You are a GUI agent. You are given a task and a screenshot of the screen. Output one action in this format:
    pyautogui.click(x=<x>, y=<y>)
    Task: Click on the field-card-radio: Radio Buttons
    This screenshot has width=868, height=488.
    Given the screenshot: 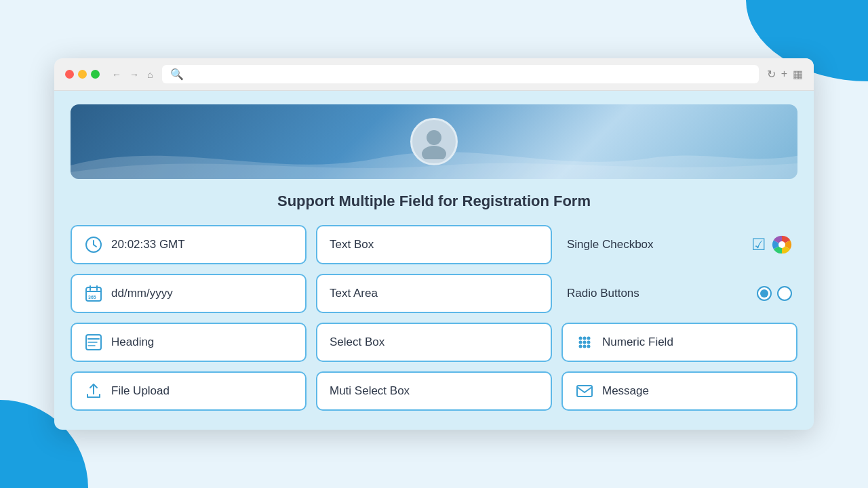 What is the action you would take?
    pyautogui.click(x=679, y=293)
    